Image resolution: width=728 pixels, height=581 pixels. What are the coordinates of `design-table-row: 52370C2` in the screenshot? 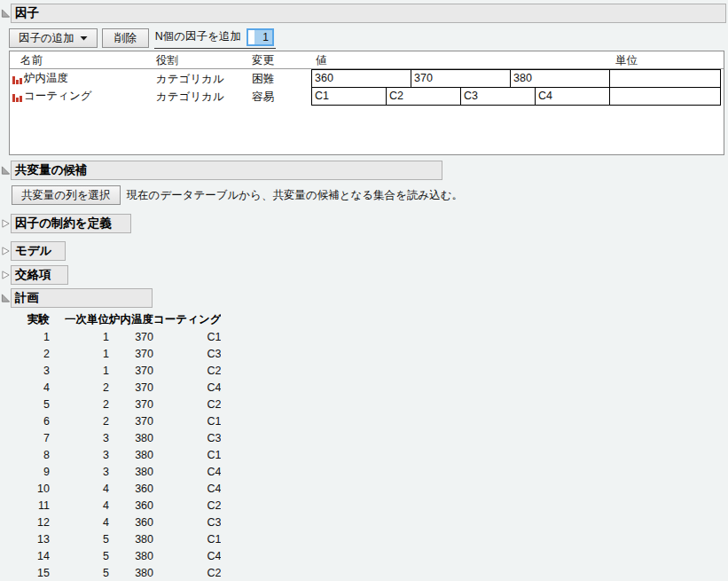 It's located at (115, 404).